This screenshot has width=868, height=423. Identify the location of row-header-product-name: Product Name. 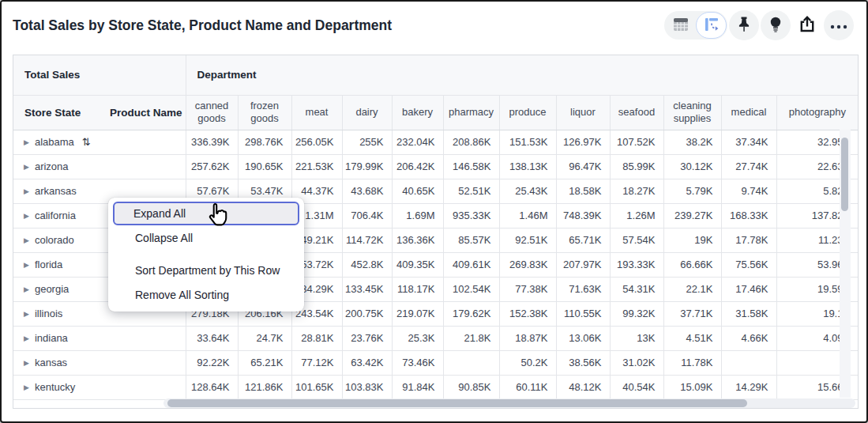
(146, 112).